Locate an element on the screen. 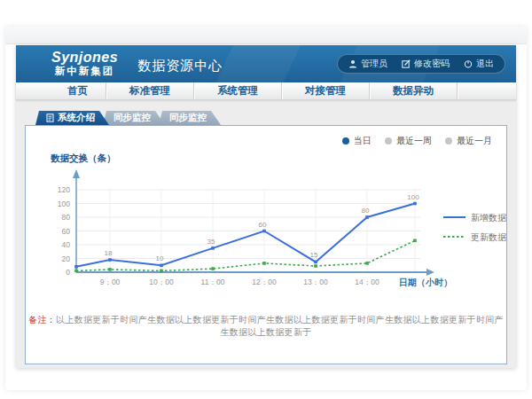 Image resolution: width=532 pixels, height=399 pixels. tab-bar: 系统介绍 同步监控 同步监控 is located at coordinates (125, 118).